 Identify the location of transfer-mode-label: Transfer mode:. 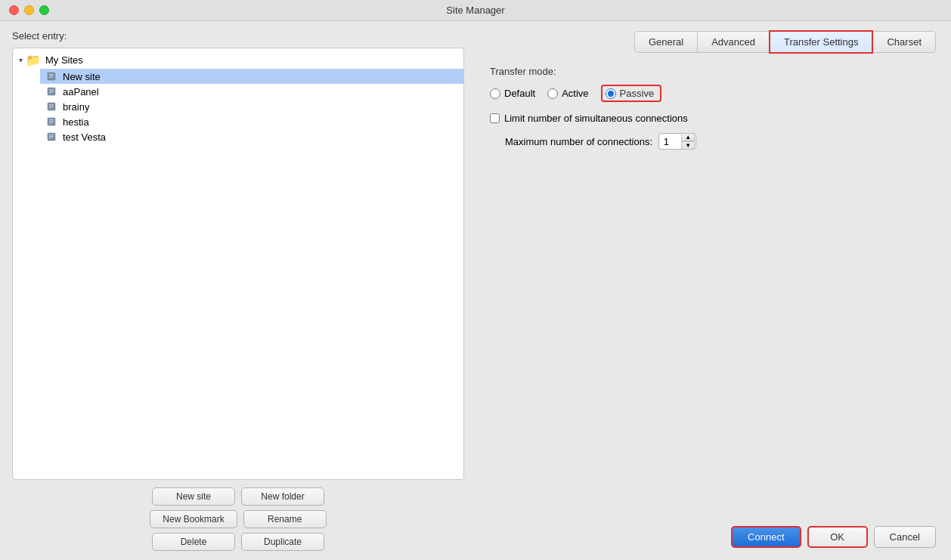
(710, 71).